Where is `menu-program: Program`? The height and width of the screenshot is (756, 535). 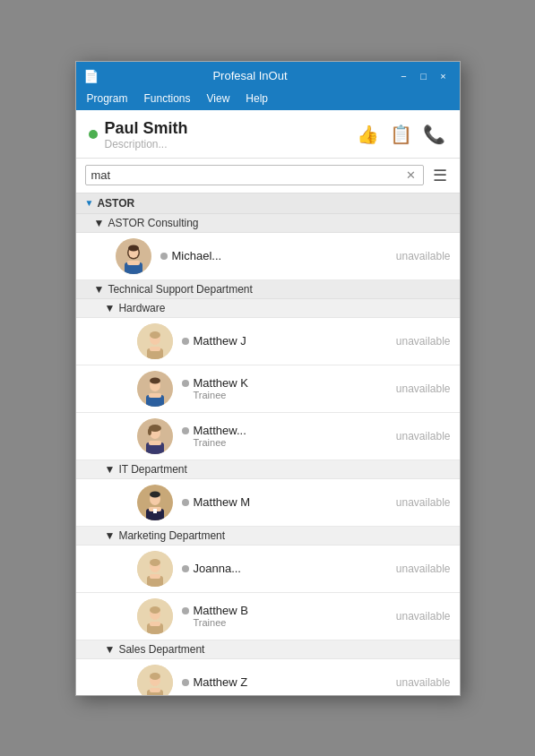 menu-program: Program is located at coordinates (108, 99).